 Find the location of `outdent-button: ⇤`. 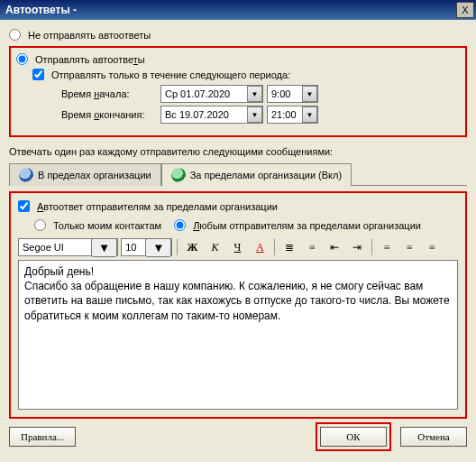

outdent-button: ⇤ is located at coordinates (334, 247).